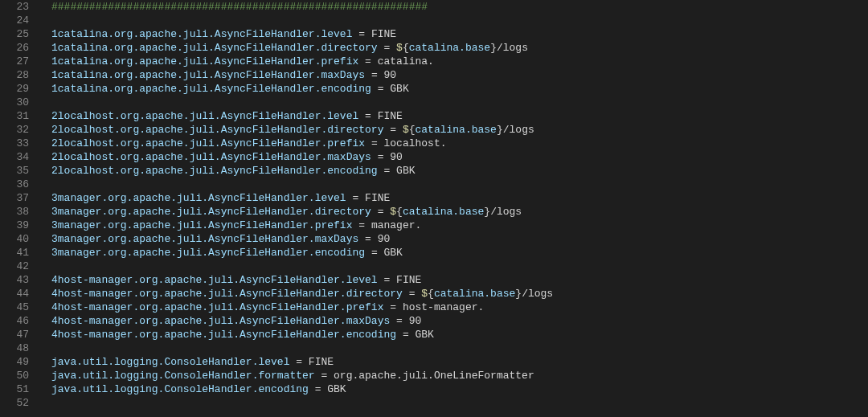  Describe the element at coordinates (14, 280) in the screenshot. I see `line-number: 43` at that location.